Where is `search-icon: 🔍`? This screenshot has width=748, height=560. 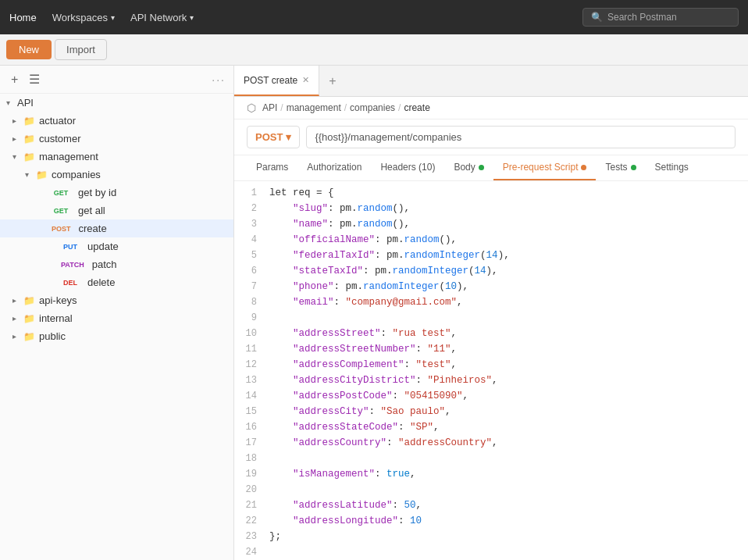 search-icon: 🔍 is located at coordinates (597, 17).